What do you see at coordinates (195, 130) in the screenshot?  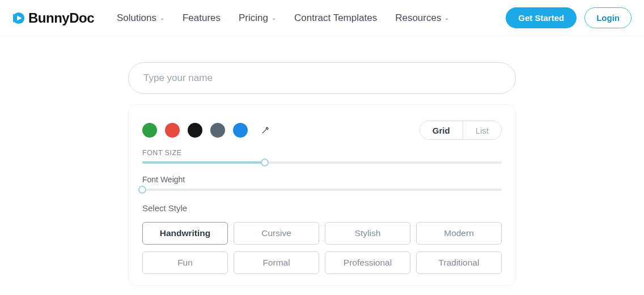 I see `color-black` at bounding box center [195, 130].